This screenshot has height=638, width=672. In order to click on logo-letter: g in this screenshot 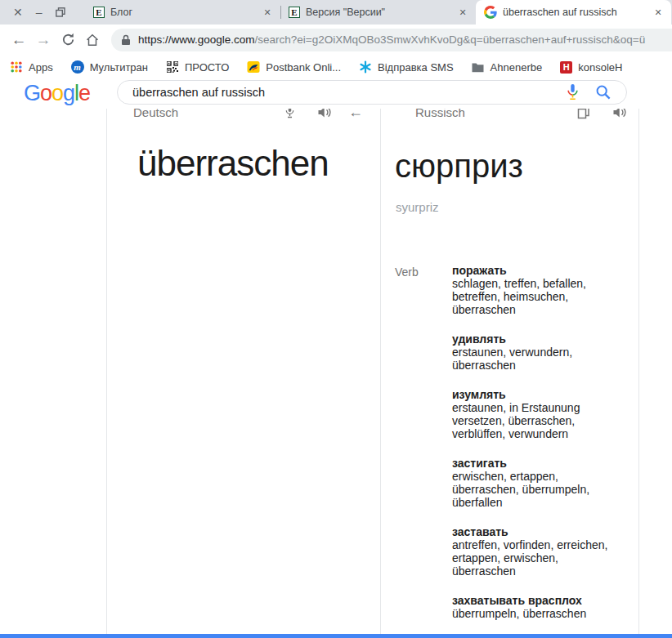, I will do `click(69, 93)`.